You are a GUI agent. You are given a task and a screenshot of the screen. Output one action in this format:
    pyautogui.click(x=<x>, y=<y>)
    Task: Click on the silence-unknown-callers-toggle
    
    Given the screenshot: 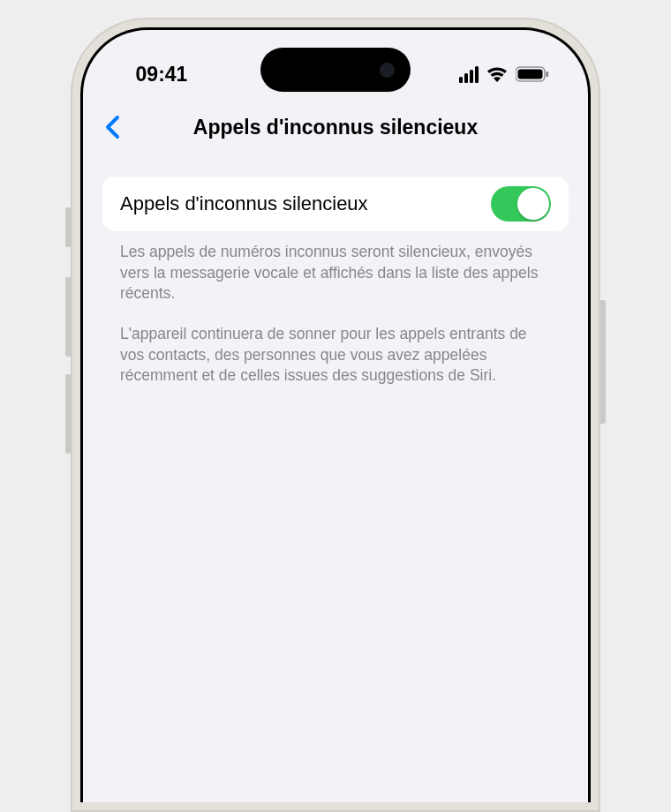 What is the action you would take?
    pyautogui.click(x=521, y=204)
    